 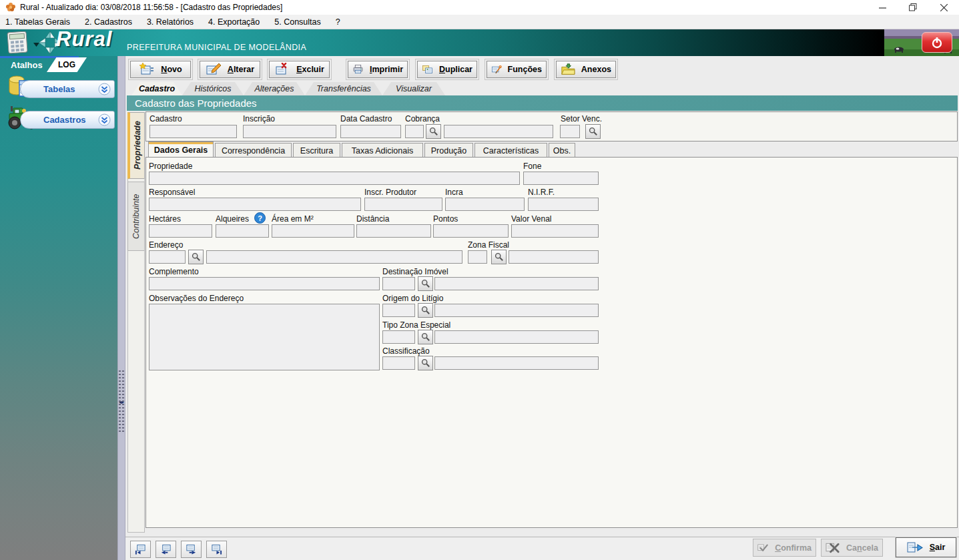 I want to click on window-title: Rural - Atualizado dia: 03/08/2018 11:56…, so click(x=151, y=7).